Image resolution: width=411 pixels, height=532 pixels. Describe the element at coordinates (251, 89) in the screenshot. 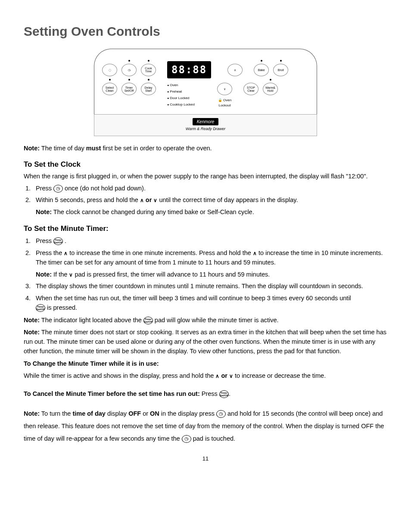

I see `stop-clear-button: STOP Clear` at that location.